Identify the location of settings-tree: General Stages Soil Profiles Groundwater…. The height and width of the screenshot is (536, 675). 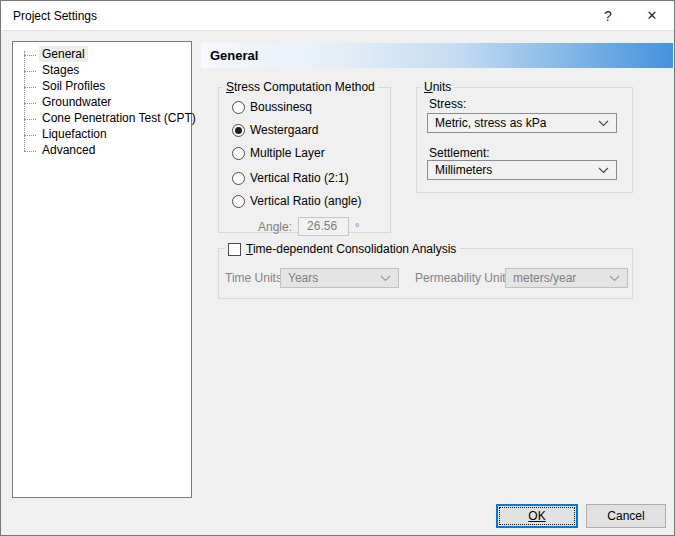
(102, 100).